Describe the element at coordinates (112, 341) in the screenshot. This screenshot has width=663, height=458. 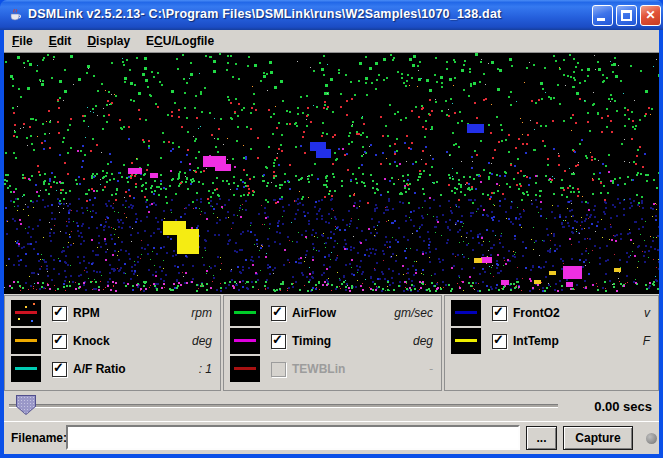
I see `legend-row-knock: ✓ Knock deg` at that location.